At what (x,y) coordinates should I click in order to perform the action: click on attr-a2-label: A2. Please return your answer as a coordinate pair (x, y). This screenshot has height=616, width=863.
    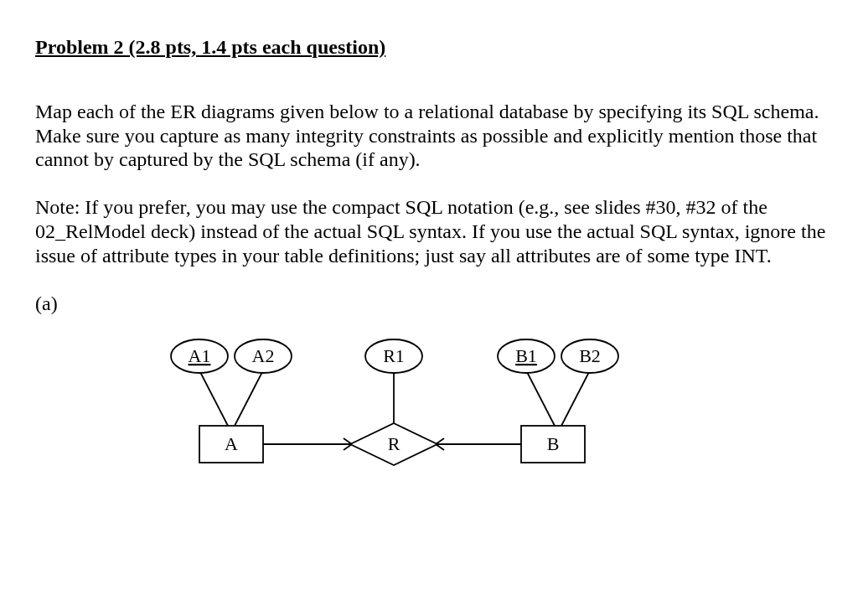
    Looking at the image, I should click on (263, 355).